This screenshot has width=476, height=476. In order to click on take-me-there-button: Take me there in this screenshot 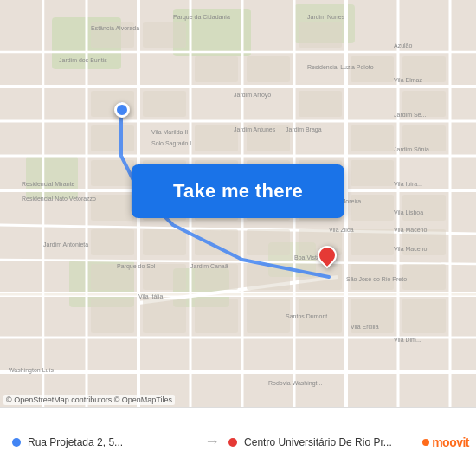, I will do `click(238, 191)`.